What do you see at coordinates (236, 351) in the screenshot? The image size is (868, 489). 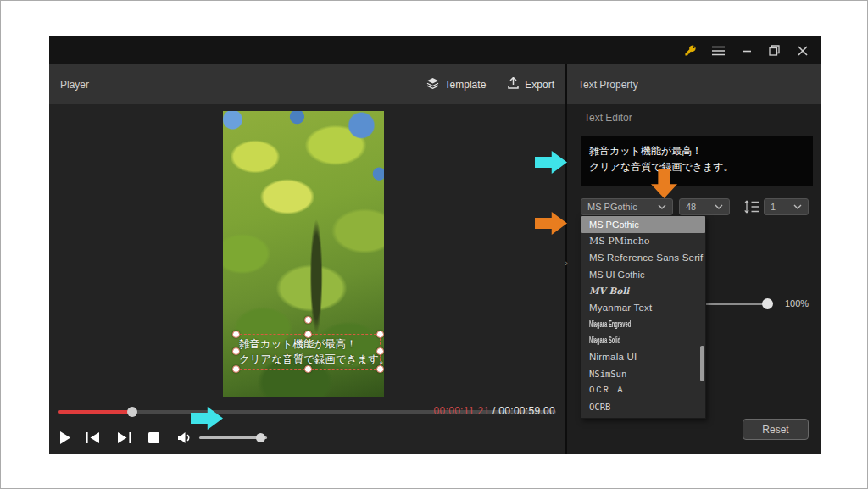 I see `handle-mid-left` at bounding box center [236, 351].